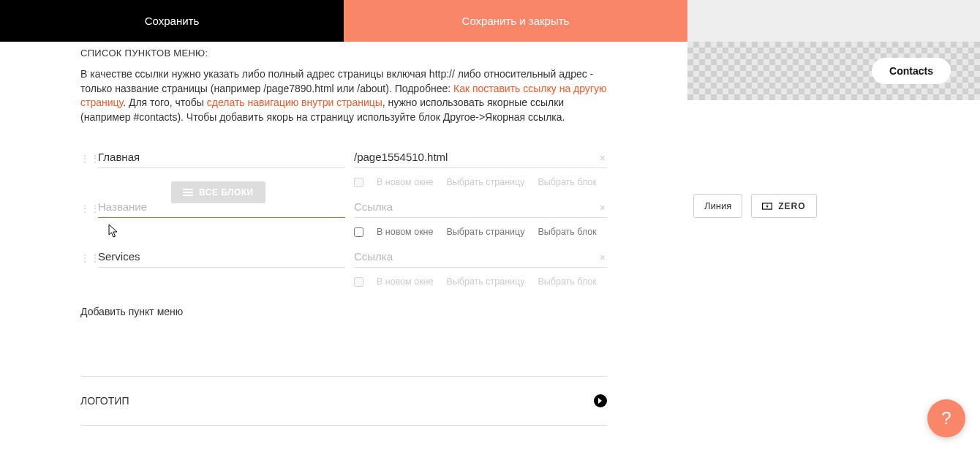 Image resolution: width=980 pixels, height=452 pixels. I want to click on zero-chip-label: ZERO, so click(791, 206).